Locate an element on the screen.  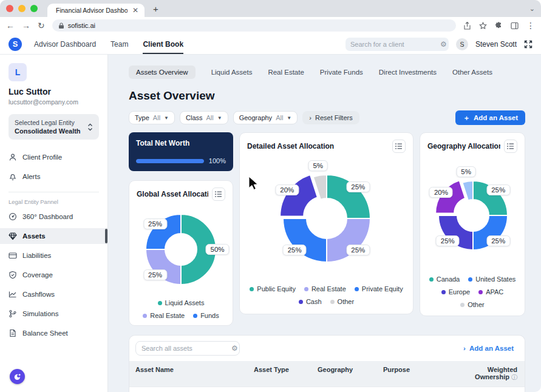
sidebar-item-cashflows: Cashflows is located at coordinates (53, 294).